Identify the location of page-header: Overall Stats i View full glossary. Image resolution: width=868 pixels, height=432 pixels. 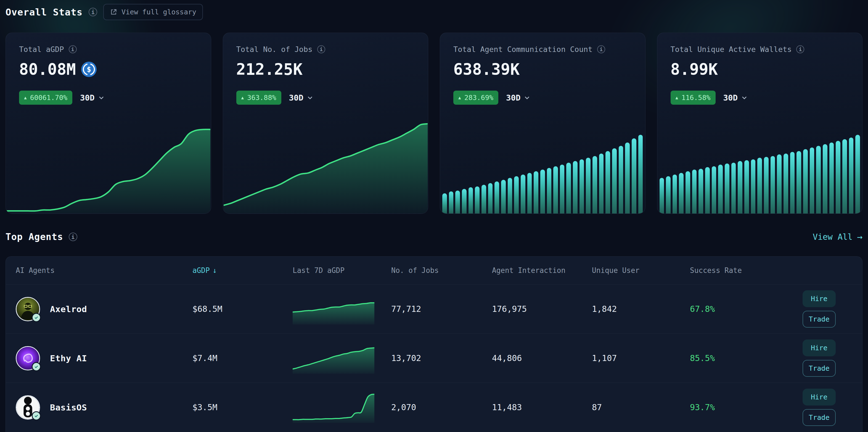
(434, 12).